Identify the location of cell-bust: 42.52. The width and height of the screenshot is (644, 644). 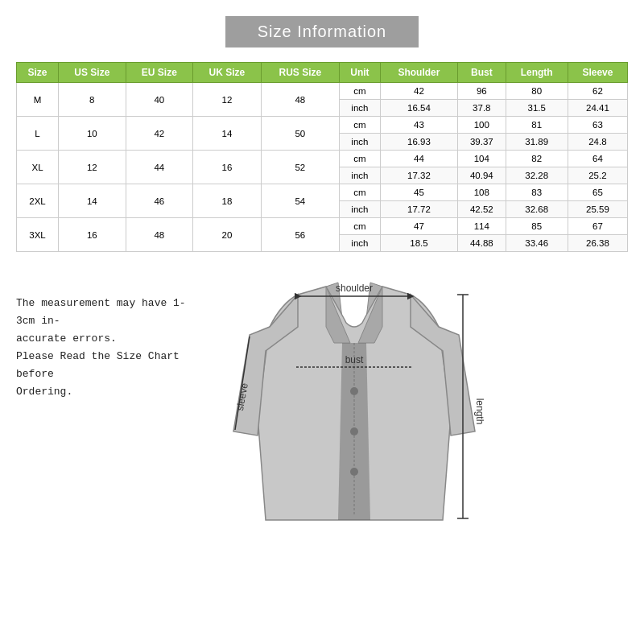
(482, 209).